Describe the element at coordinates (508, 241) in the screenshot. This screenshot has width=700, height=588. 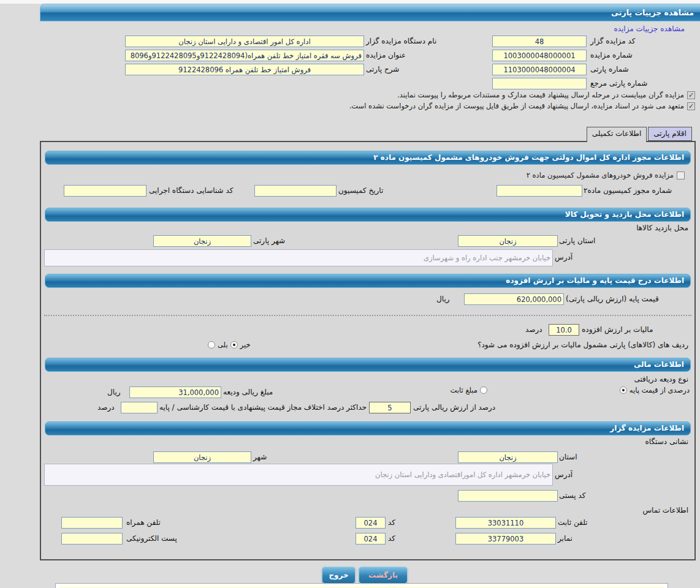
I see `visit-province-field` at that location.